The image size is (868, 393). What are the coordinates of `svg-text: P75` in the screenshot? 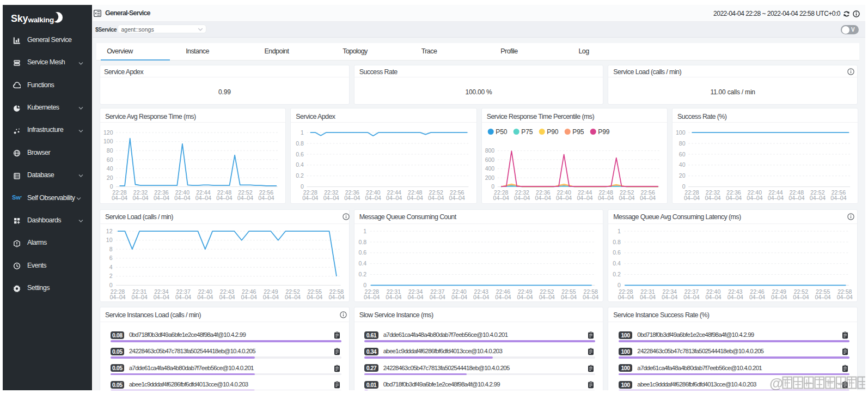 It's located at (527, 132).